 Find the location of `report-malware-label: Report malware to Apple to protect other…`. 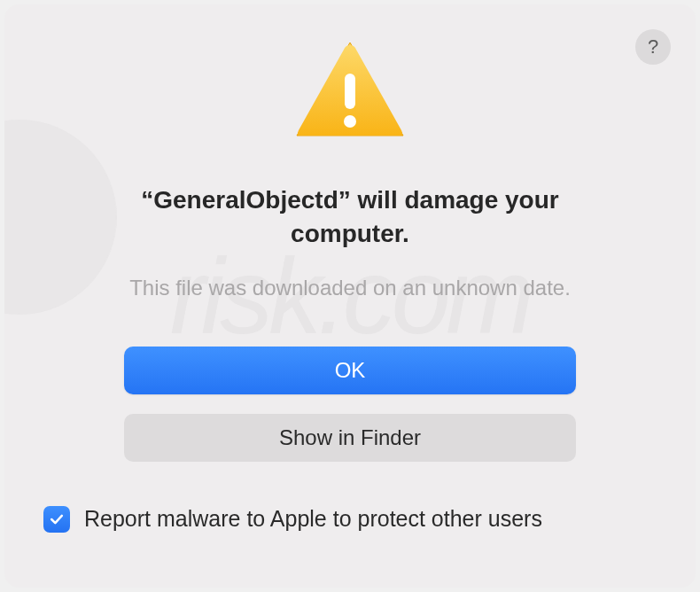

report-malware-label: Report malware to Apple to protect other… is located at coordinates (314, 519).